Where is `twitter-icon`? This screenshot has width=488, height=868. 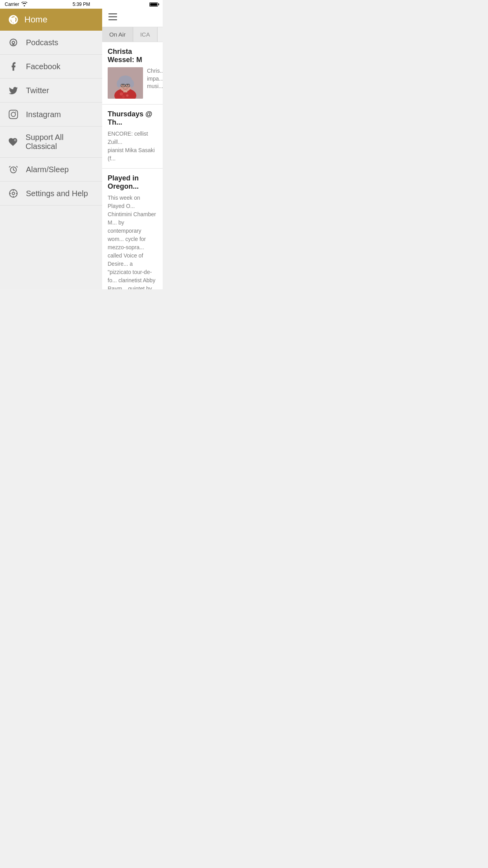
twitter-icon is located at coordinates (13, 90).